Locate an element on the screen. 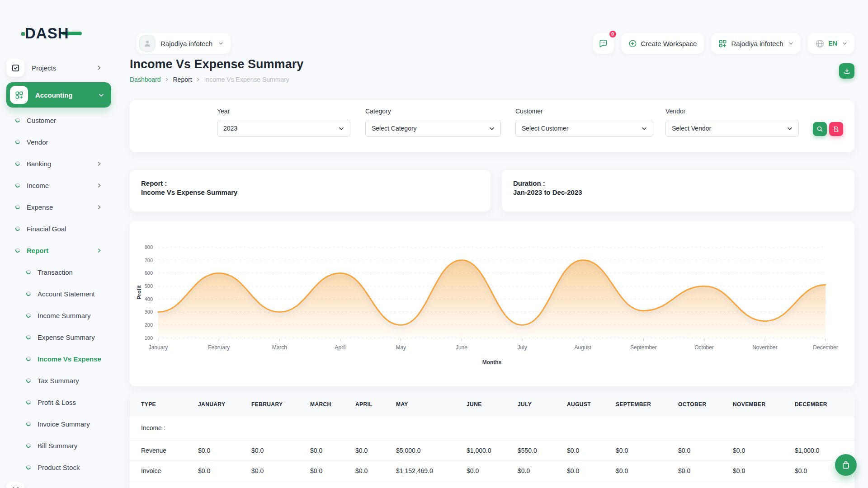 The width and height of the screenshot is (868, 488). create-workspace-button: Create Workspace is located at coordinates (663, 43).